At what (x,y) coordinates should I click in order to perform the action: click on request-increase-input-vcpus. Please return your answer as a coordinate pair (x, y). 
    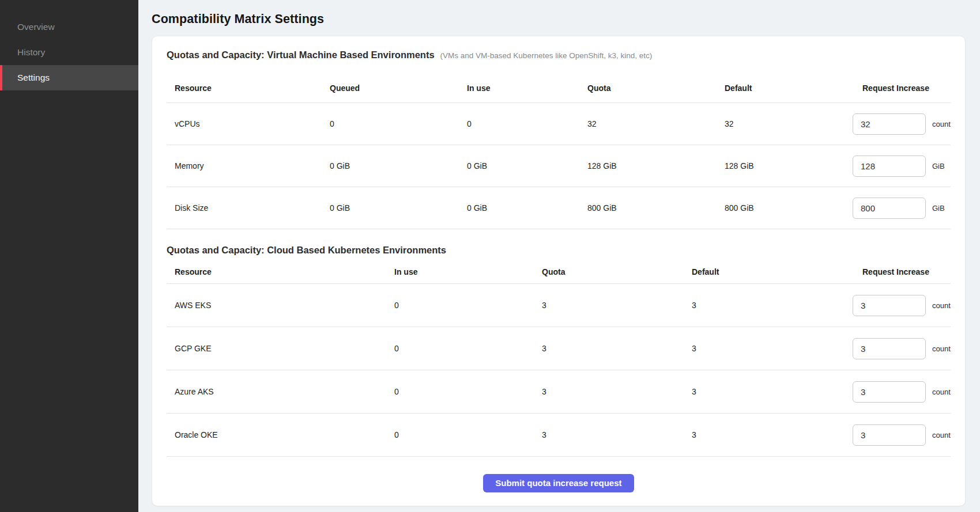
    Looking at the image, I should click on (889, 124).